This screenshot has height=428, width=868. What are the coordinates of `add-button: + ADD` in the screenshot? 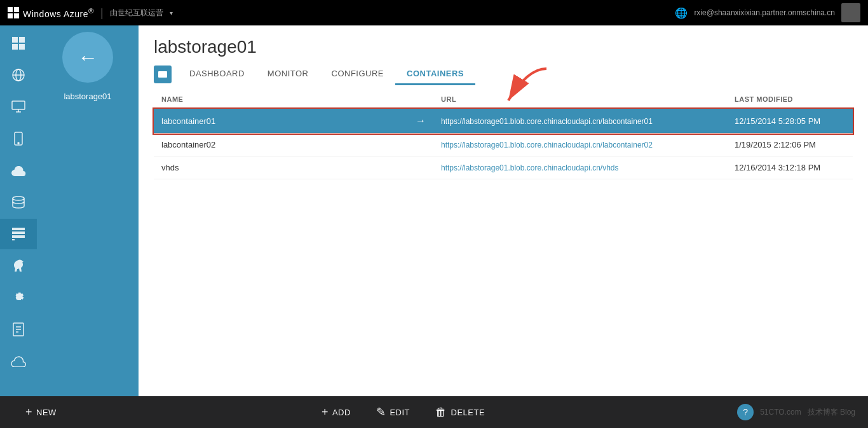 It's located at (336, 412).